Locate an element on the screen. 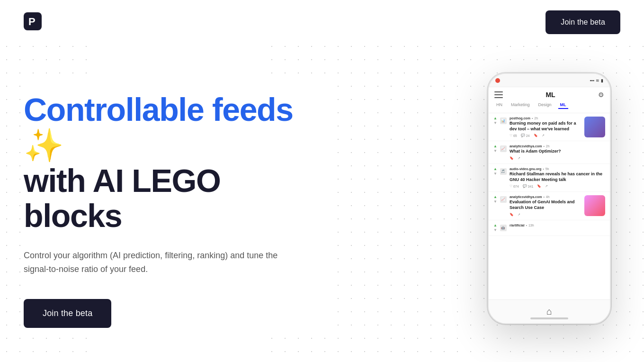  phone-status-bar: ▪▪▪ ≋ ▮ is located at coordinates (549, 81).